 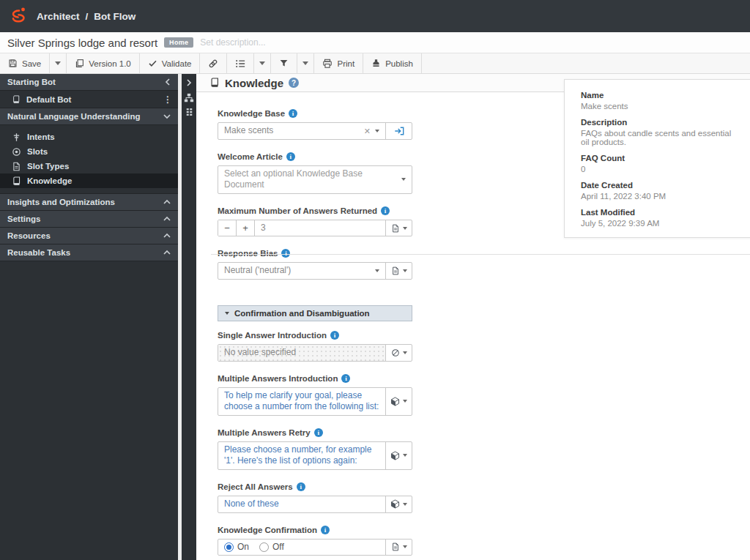 What do you see at coordinates (240, 63) in the screenshot?
I see `ordered-list-button` at bounding box center [240, 63].